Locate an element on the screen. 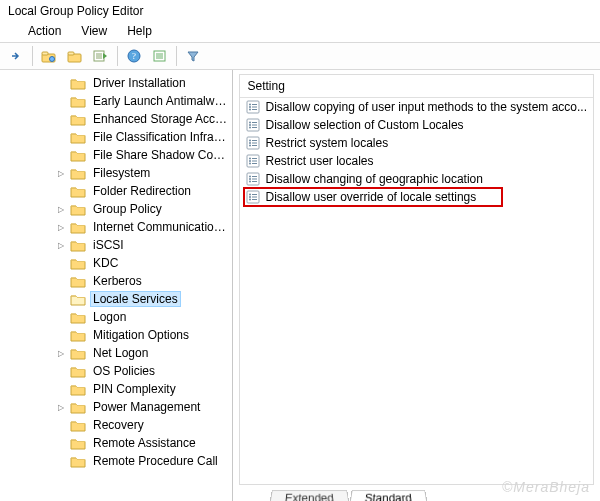  tree-item: File Share Shadow Copy Pro is located at coordinates (120, 155).